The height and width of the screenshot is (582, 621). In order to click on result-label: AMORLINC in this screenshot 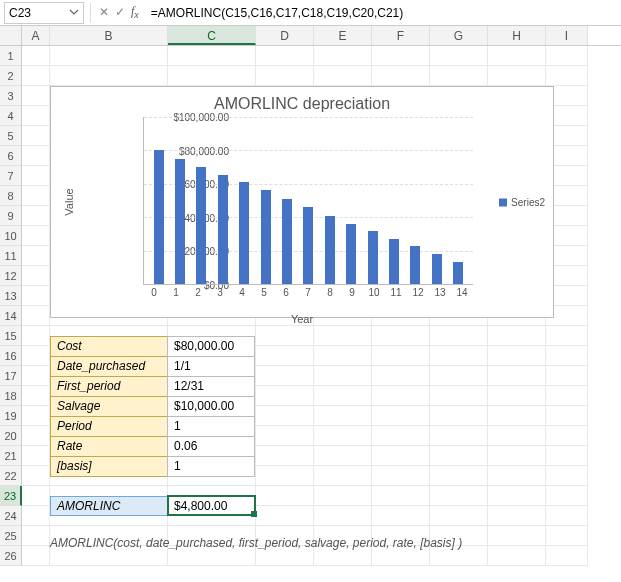, I will do `click(109, 506)`.